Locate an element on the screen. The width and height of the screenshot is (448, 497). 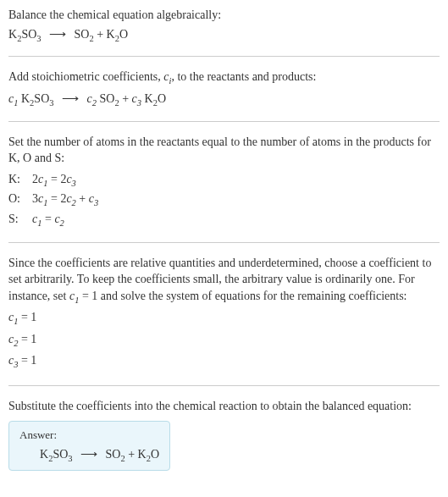
section-prompt: Balance the chemical equation algebraica… is located at coordinates (224, 32).